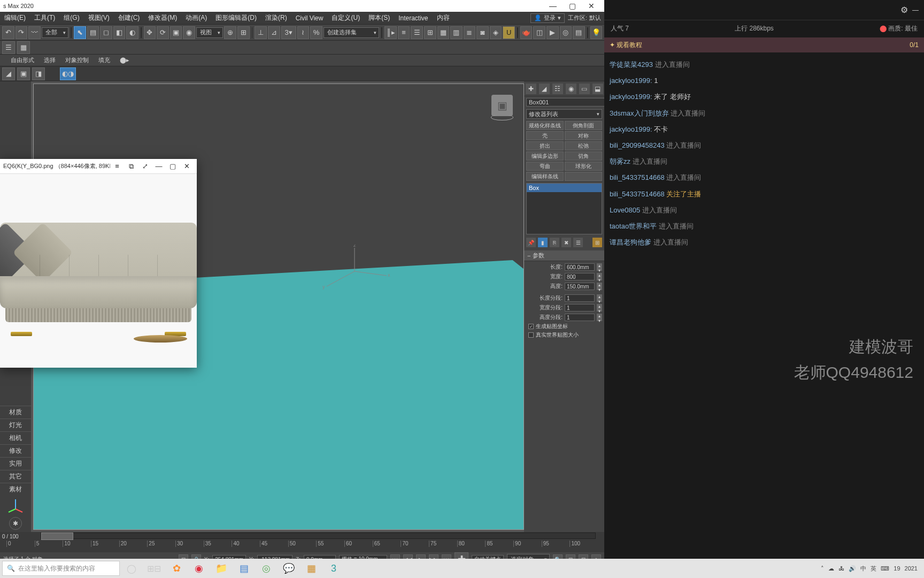  I want to click on params-rollout-header: − 参数, so click(564, 256).